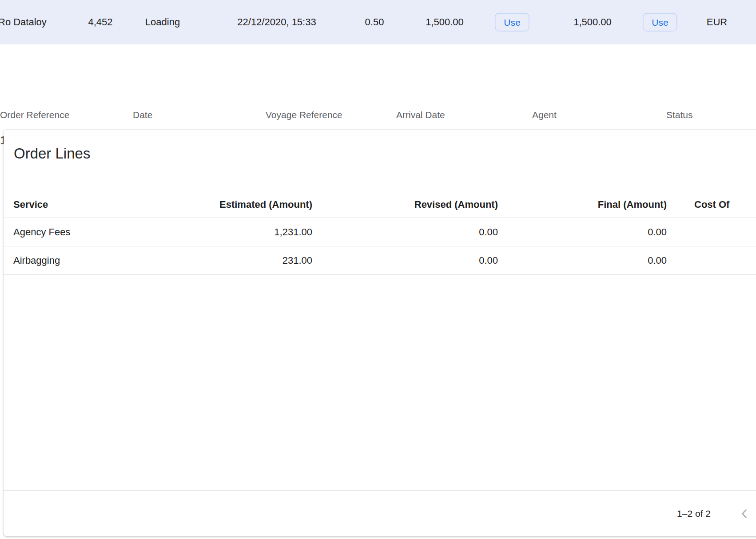 The width and height of the screenshot is (756, 539). I want to click on table-row: Agency Fees 1,231.00 0.00 0.00, so click(380, 232).